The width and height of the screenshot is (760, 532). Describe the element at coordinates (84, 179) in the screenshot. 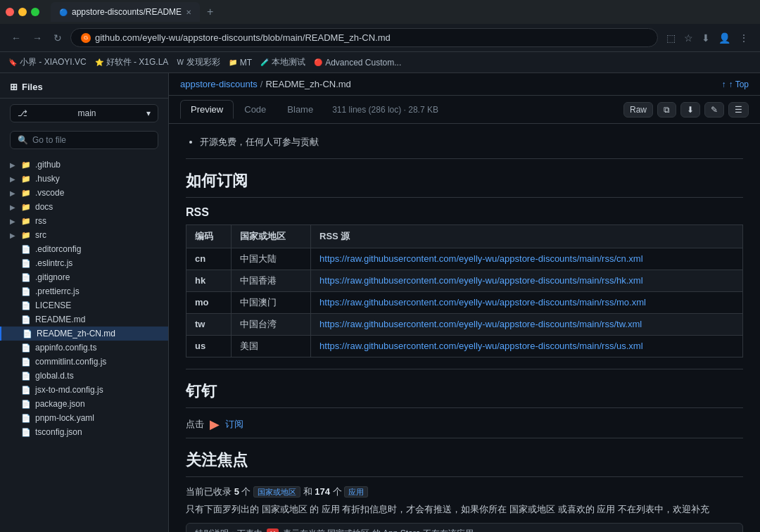

I see `tree-folder-husky: ▶ 📁 .husky` at that location.